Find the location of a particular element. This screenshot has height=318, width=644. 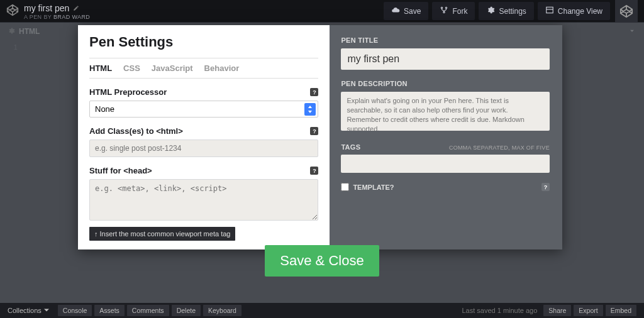

change-view-button: Change View is located at coordinates (574, 11).